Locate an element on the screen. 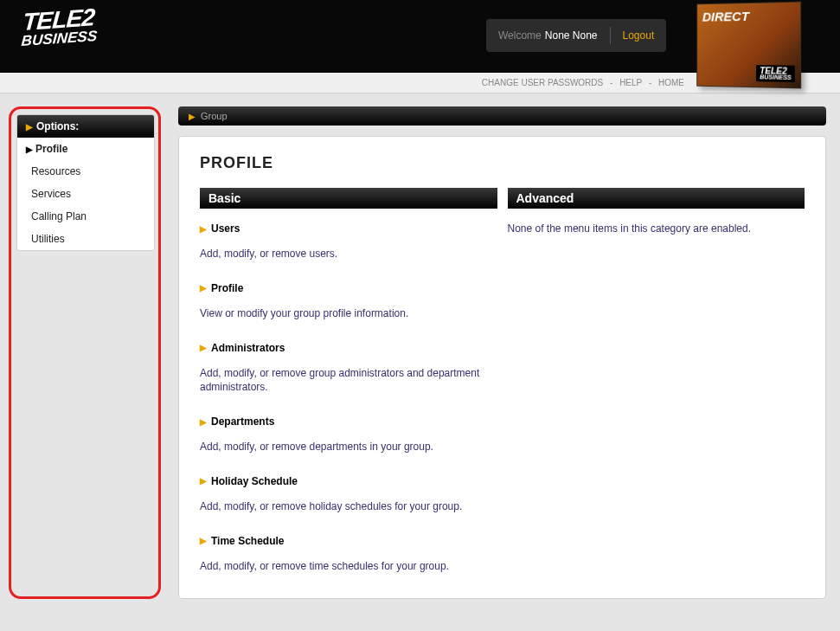 This screenshot has height=631, width=840. section-link-departments: ▶ Departments is located at coordinates (349, 422).